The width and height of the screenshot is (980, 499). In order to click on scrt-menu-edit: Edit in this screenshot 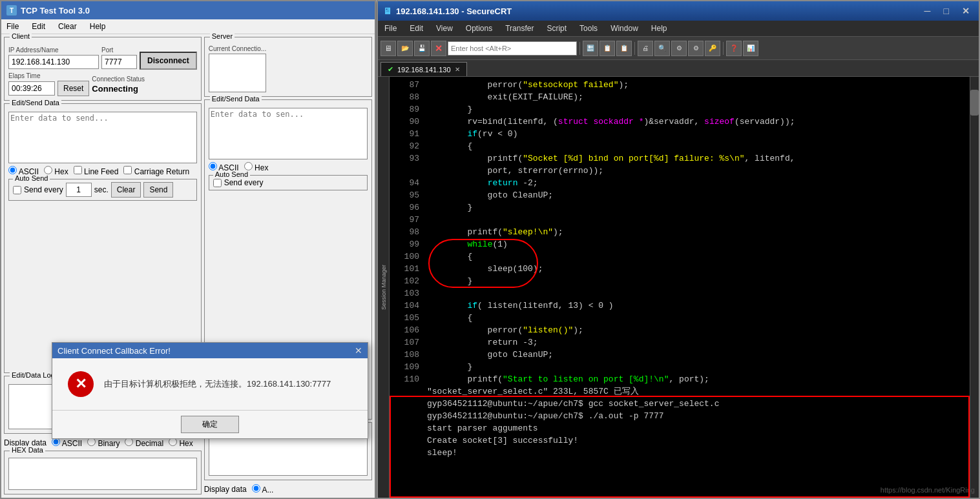, I will do `click(416, 28)`.